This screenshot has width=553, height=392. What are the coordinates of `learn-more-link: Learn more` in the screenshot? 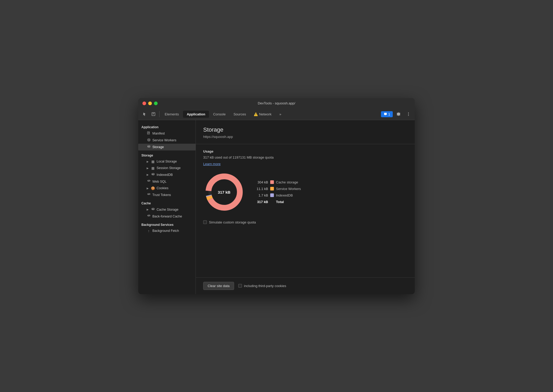 It's located at (212, 164).